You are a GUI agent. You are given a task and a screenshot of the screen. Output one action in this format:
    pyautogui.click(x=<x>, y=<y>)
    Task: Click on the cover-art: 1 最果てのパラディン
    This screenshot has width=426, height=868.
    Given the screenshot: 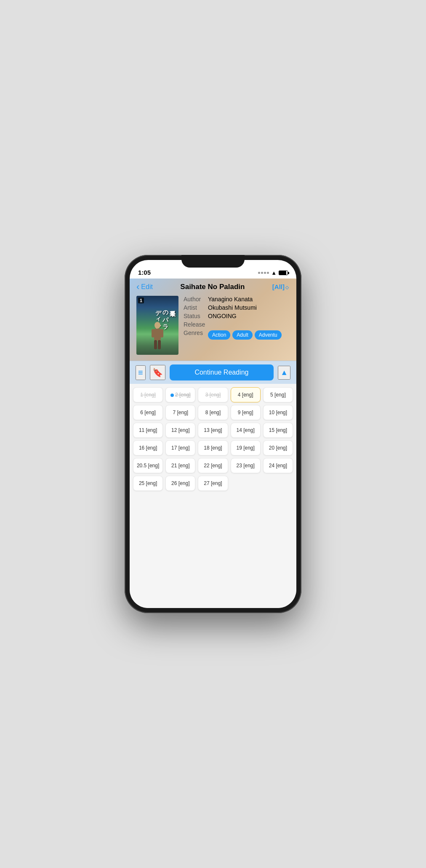 What is the action you would take?
    pyautogui.click(x=157, y=325)
    